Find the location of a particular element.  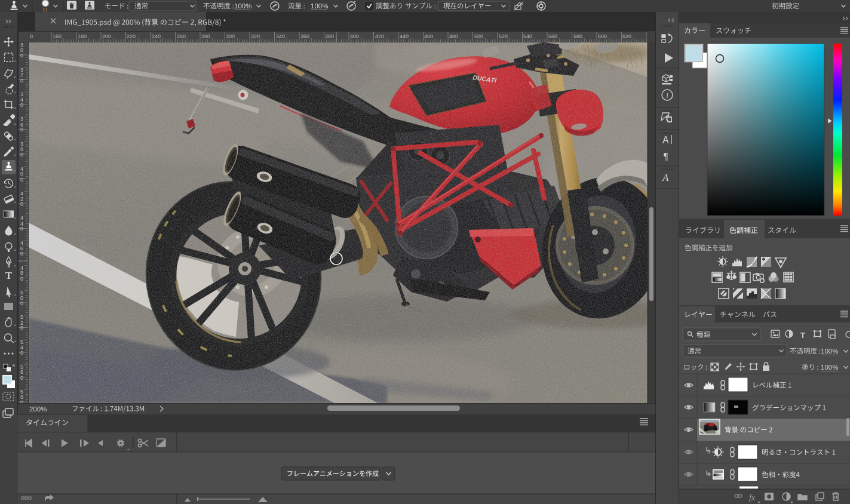

svg-text: 600 is located at coordinates (602, 36).